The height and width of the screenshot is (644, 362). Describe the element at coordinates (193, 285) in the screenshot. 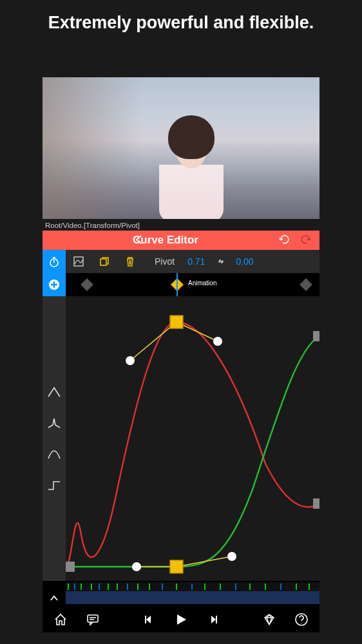

I see `keyframe-strip: Animation` at that location.